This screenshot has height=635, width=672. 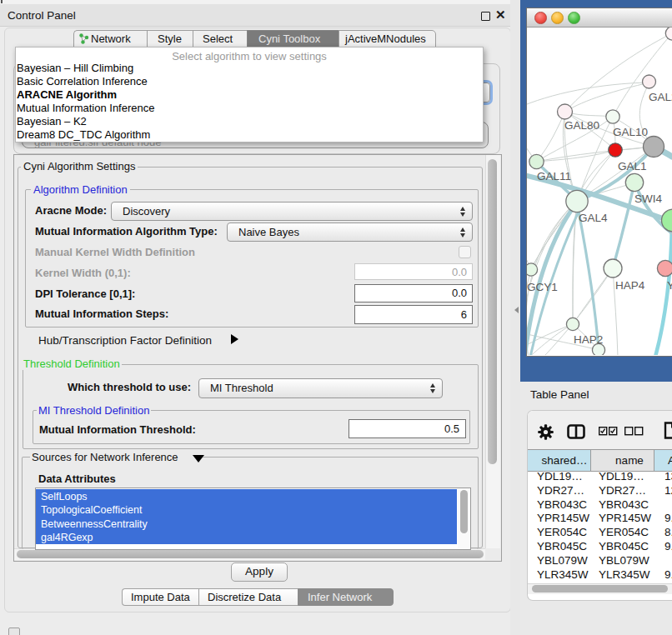 What do you see at coordinates (669, 285) in the screenshot?
I see `svg-text: Y` at bounding box center [669, 285].